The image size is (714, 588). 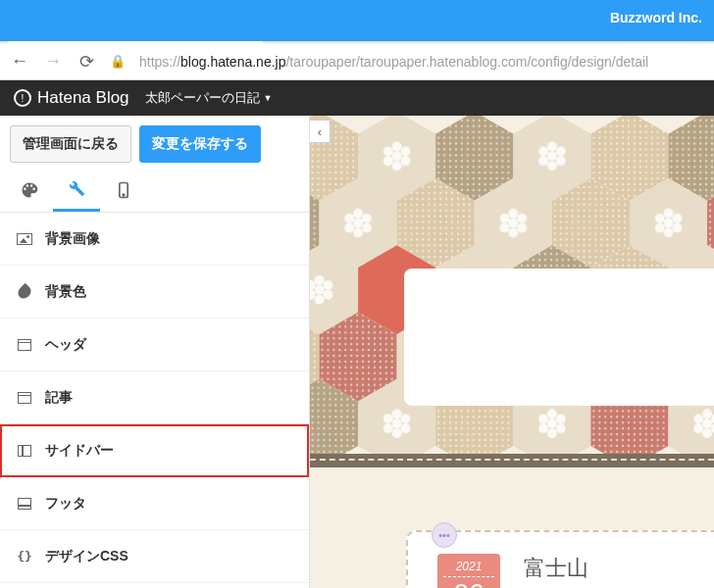 I want to click on drop-icon, so click(x=25, y=292).